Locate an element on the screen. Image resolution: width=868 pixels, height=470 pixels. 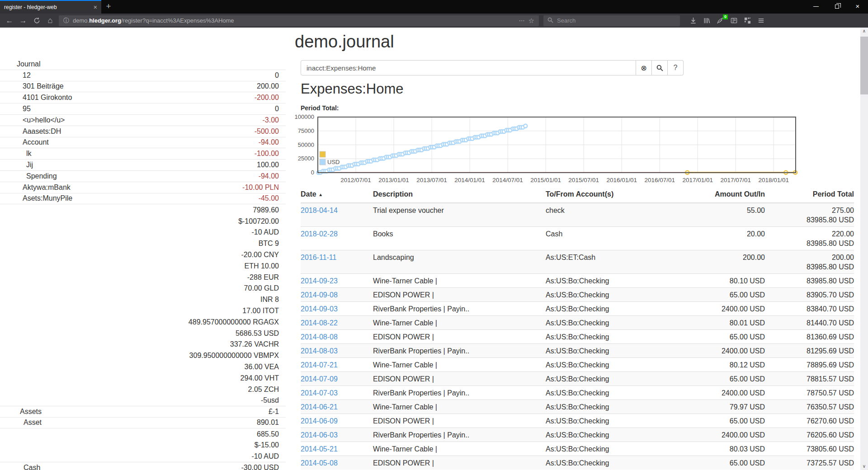
transaction-date-link: 2014-09-08 is located at coordinates (319, 295).